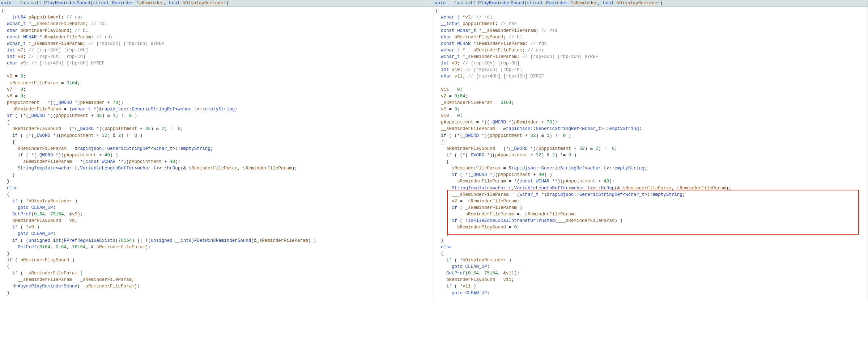 This screenshot has width=868, height=362. What do you see at coordinates (217, 50) in the screenshot?
I see `code-line: int v7; // [rsp+28h] [rbp-10h]` at bounding box center [217, 50].